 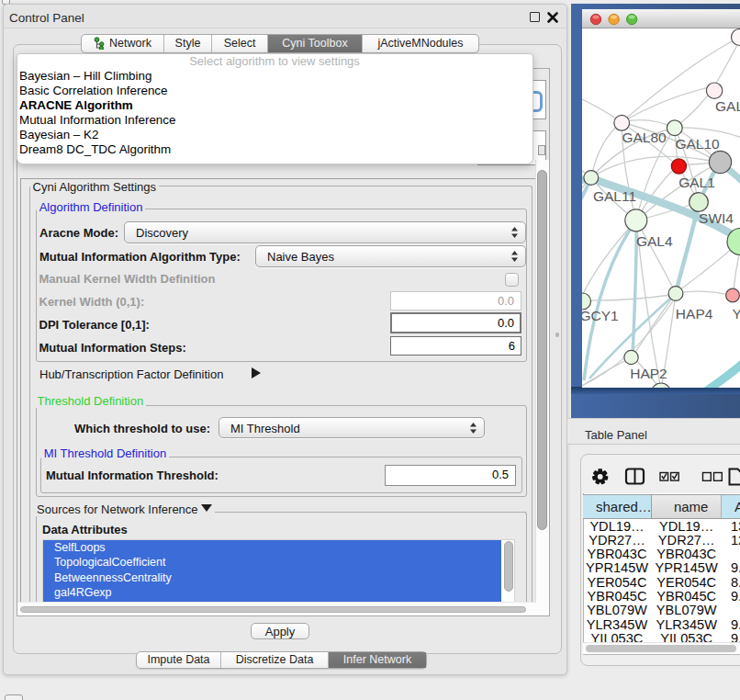 I want to click on svg-text: YP, so click(x=736, y=314).